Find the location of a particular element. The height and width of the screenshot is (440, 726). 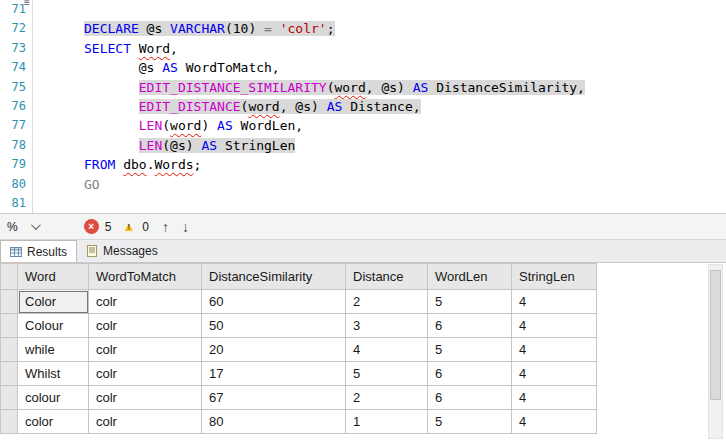

error-x-glyph: × is located at coordinates (91, 227).